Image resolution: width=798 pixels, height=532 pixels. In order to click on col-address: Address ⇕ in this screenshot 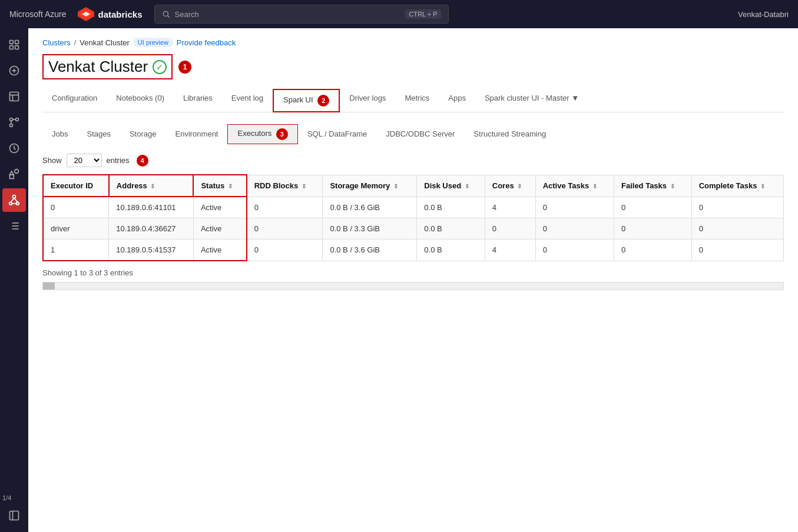, I will do `click(151, 186)`.